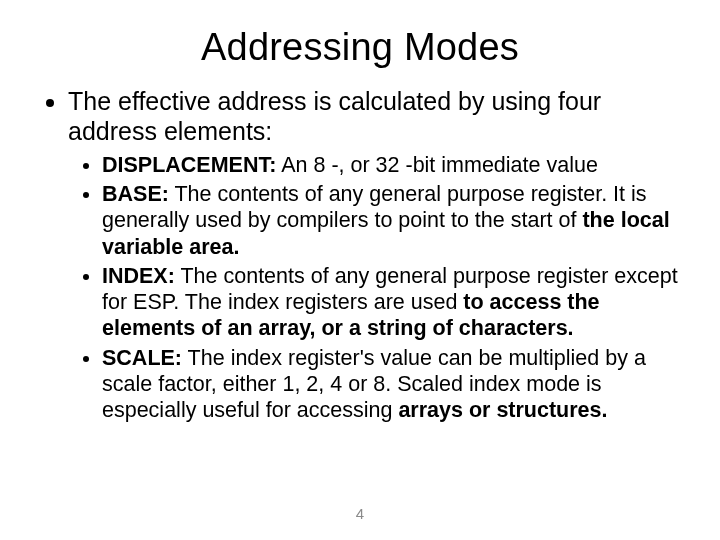 This screenshot has height=540, width=720. What do you see at coordinates (360, 514) in the screenshot?
I see `page-number: 4` at bounding box center [360, 514].